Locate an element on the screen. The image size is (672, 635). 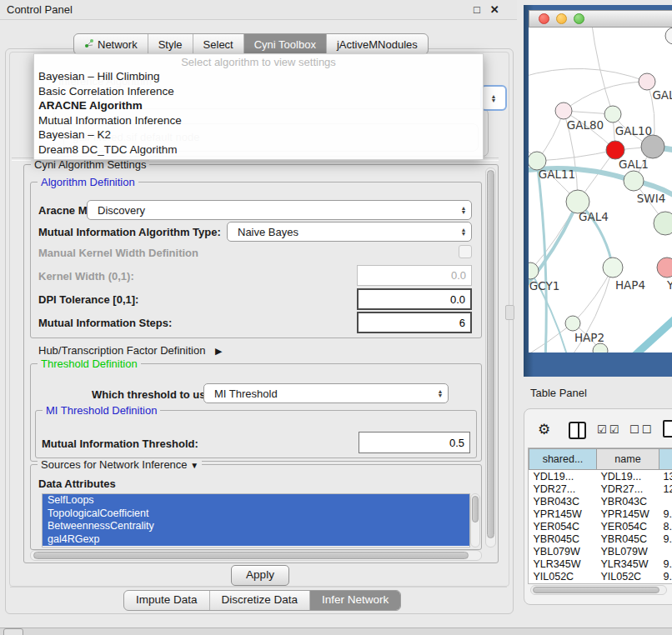
node-label-hap4: HAP4 is located at coordinates (630, 285).